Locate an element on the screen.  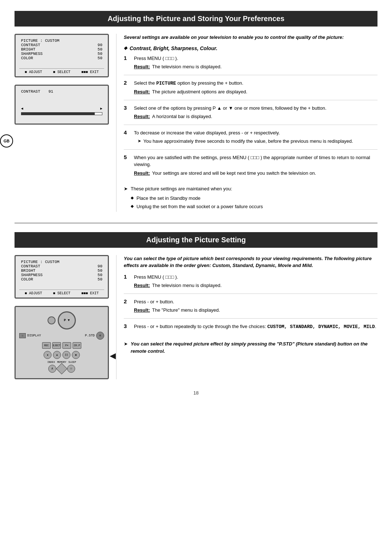
menu-color-value: 50 is located at coordinates (100, 58).